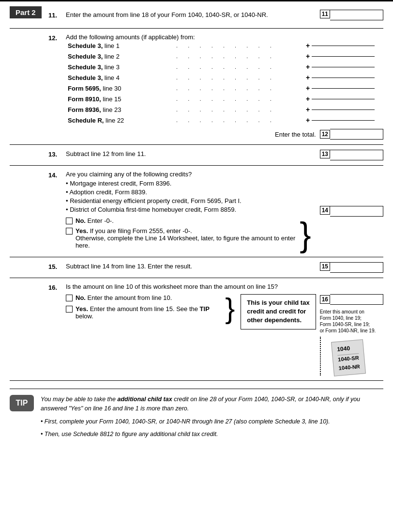 The width and height of the screenshot is (393, 532). What do you see at coordinates (225, 287) in the screenshot?
I see `line16-question: Is the amount on line 10 of this workshe…` at bounding box center [225, 287].